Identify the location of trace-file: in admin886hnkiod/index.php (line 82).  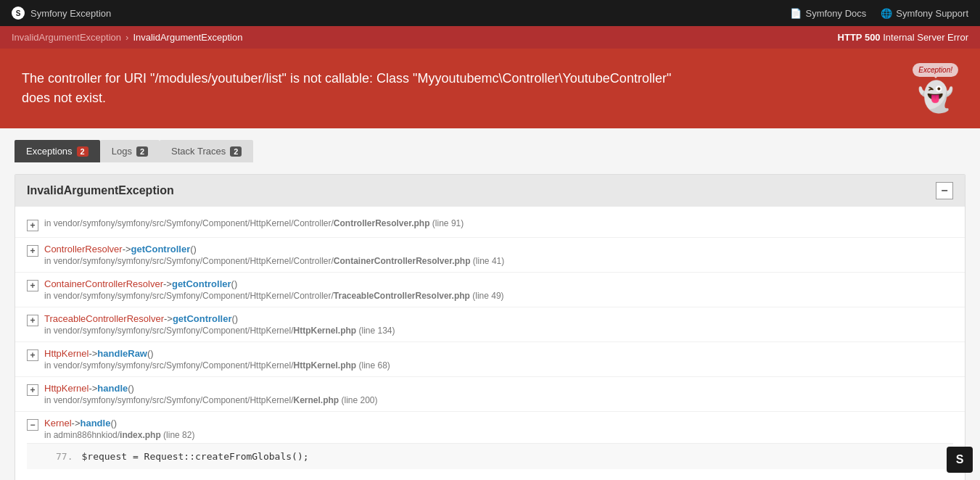
(119, 435).